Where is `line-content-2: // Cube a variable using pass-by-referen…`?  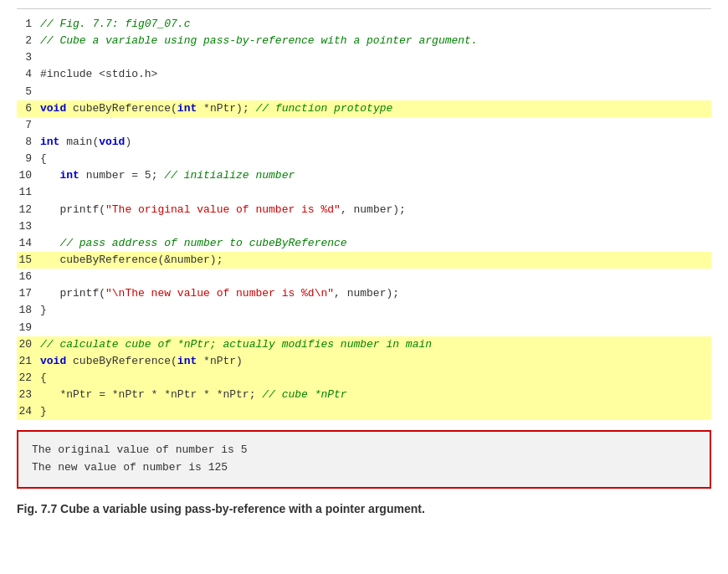 line-content-2: // Cube a variable using pass-by-referen… is located at coordinates (376, 41).